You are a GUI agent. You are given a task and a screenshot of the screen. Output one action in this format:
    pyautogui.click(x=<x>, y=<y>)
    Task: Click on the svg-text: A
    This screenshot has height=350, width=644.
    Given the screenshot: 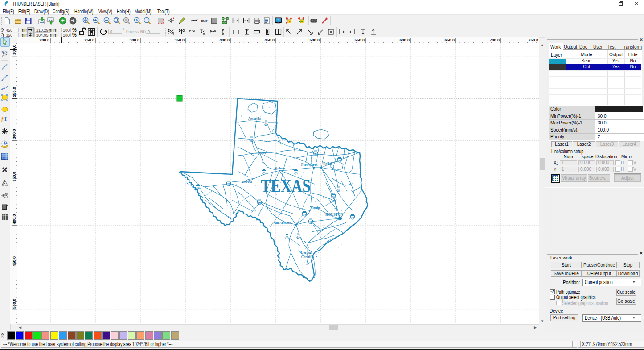 What is the action you would take?
    pyautogui.click(x=137, y=21)
    